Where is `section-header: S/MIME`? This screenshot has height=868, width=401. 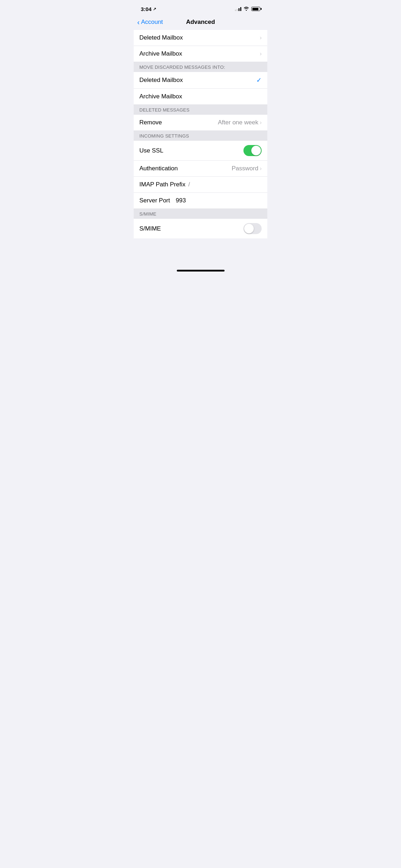 section-header: S/MIME is located at coordinates (200, 214).